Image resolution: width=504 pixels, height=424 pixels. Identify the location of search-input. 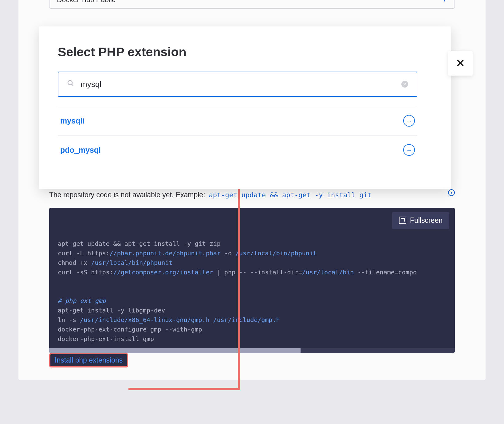
(238, 84).